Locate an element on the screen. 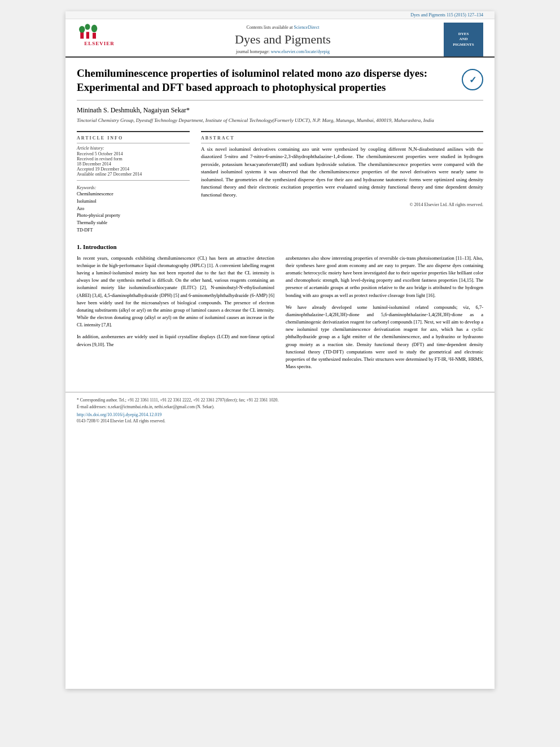 This screenshot has height=747, width=560. body-two-col: In recent years, compounds exhibiting ch… is located at coordinates (280, 315).